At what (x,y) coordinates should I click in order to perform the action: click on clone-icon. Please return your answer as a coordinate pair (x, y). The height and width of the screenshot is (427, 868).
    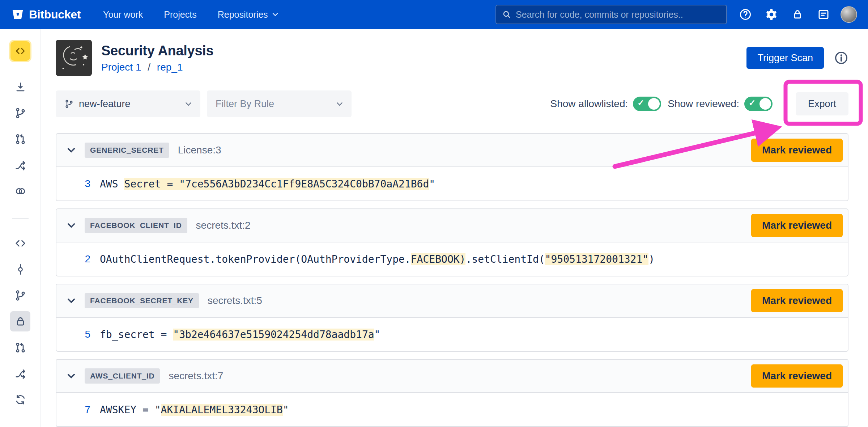
    Looking at the image, I should click on (20, 87).